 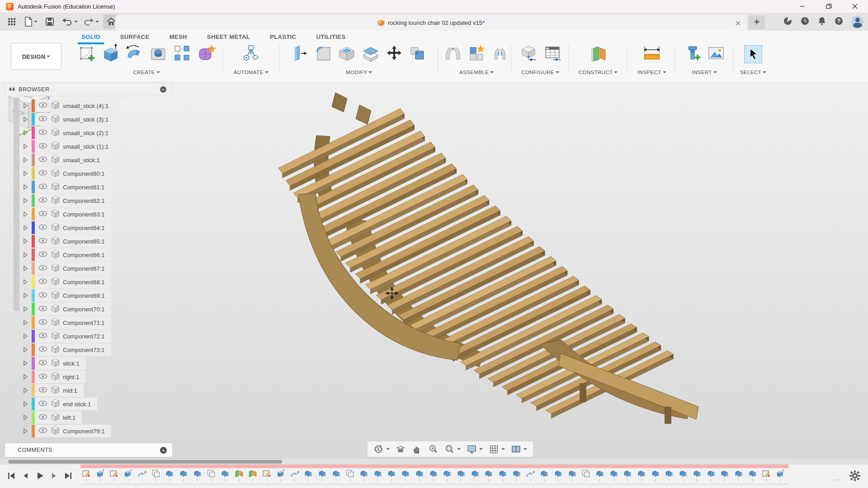 I want to click on timeline-overflow: ..., so click(x=837, y=478).